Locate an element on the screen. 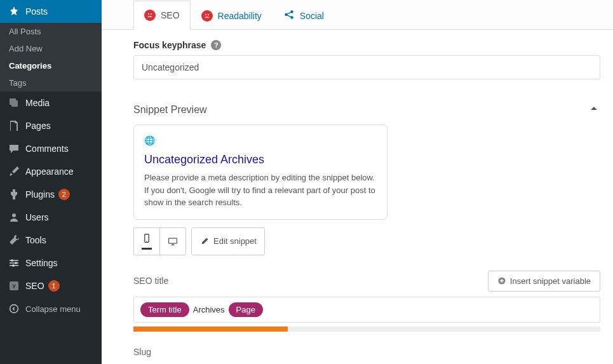 Image resolution: width=613 pixels, height=364 pixels. tab-label: Social is located at coordinates (312, 16).